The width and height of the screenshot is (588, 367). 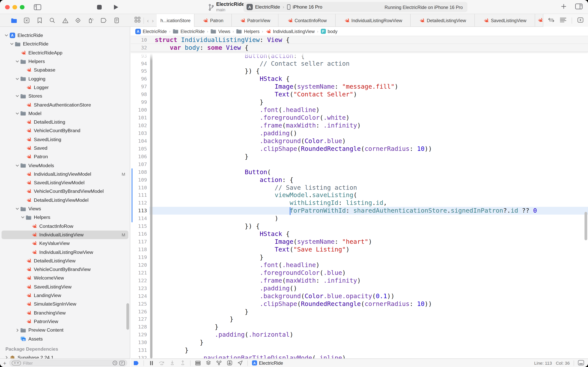 What do you see at coordinates (359, 40) in the screenshot?
I see `code-line-10: 10struct IndividualListingView: View {` at bounding box center [359, 40].